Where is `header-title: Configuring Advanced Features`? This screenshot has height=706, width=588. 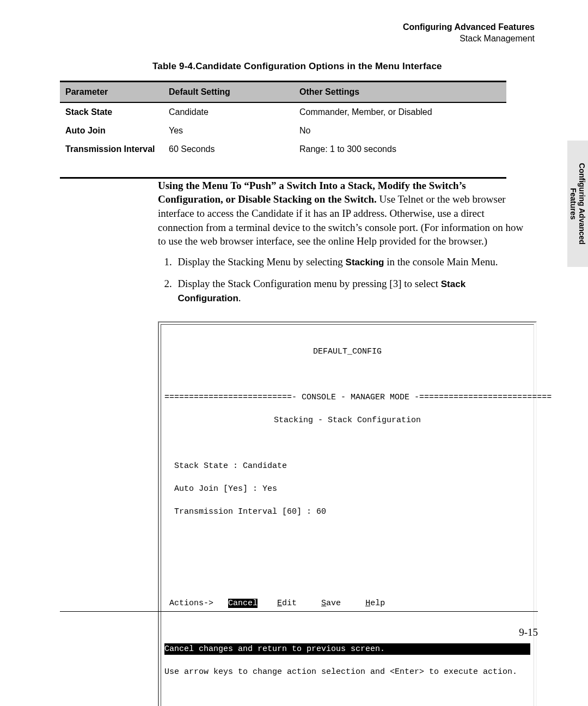
header-title: Configuring Advanced Features is located at coordinates (297, 27).